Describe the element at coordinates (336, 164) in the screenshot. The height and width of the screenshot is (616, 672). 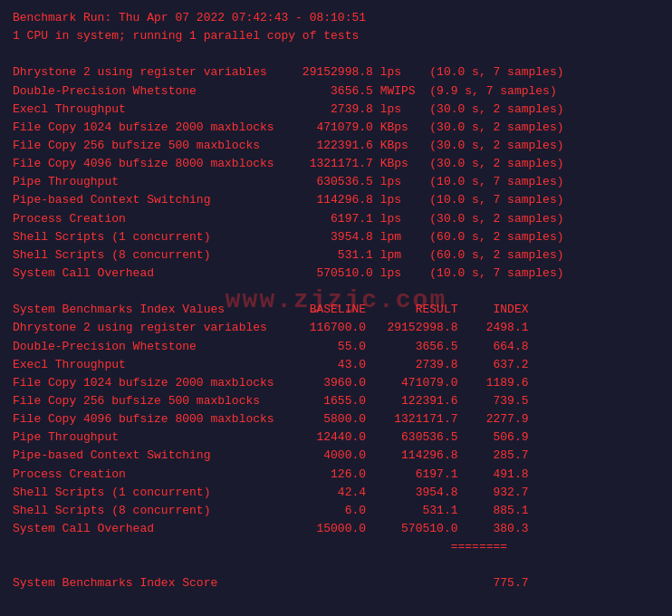
I see `benchmark-row: File Copy 4096 bufsize 8000 maxblocks 13…` at that location.